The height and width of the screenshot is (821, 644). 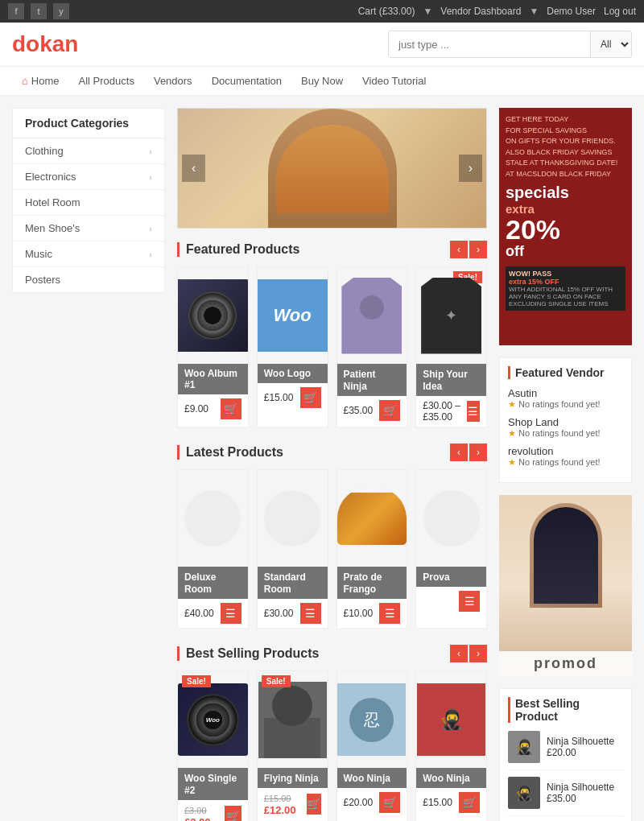 What do you see at coordinates (451, 518) in the screenshot?
I see `product-image` at bounding box center [451, 518].